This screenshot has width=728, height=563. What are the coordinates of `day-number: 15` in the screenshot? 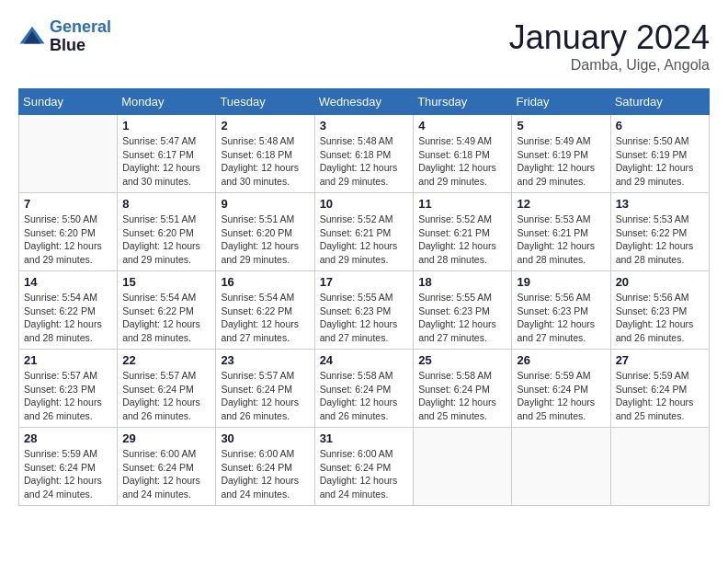 It's located at (166, 282).